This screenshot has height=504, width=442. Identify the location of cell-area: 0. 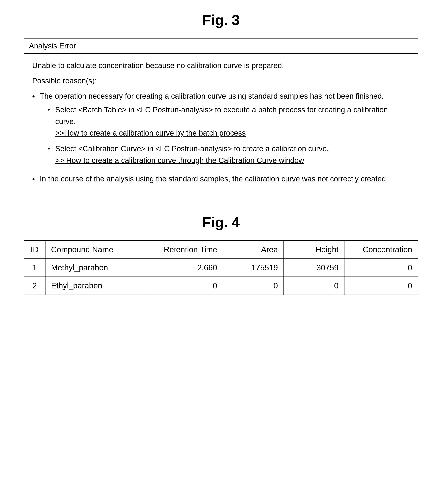
(253, 286).